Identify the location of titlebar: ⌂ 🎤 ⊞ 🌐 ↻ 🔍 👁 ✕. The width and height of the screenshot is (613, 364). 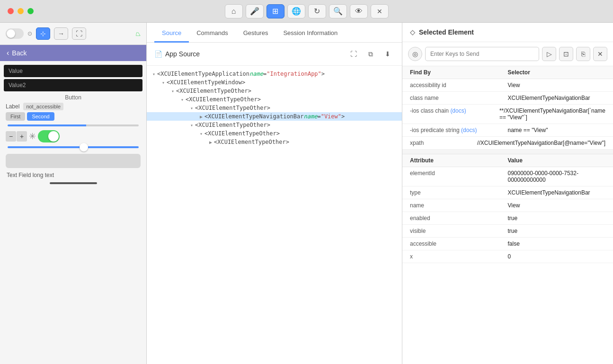
(307, 11).